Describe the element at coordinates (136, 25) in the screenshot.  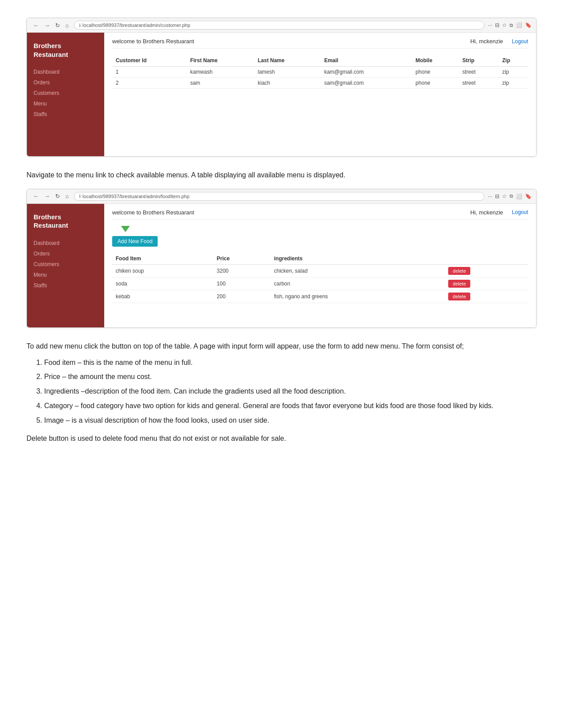
I see `url-text: localhost/989937/brestuarant/admin/custo…` at that location.